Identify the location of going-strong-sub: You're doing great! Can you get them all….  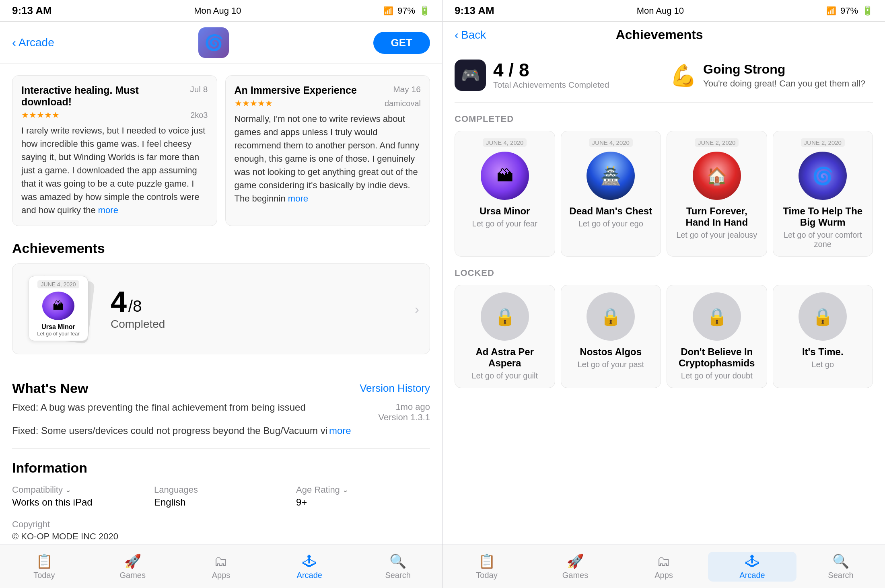
(784, 84).